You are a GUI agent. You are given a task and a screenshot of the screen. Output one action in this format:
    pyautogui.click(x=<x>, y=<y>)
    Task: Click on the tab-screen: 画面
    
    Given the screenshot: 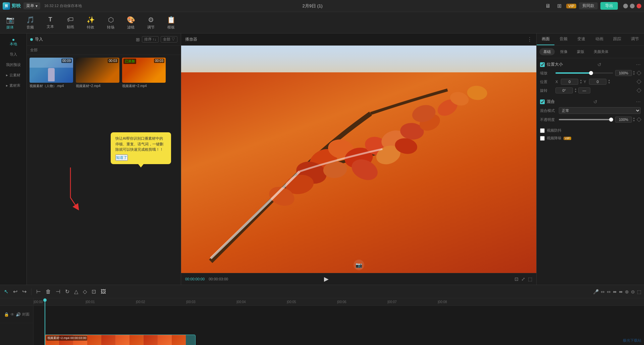 What is the action you would take?
    pyautogui.click(x=545, y=40)
    